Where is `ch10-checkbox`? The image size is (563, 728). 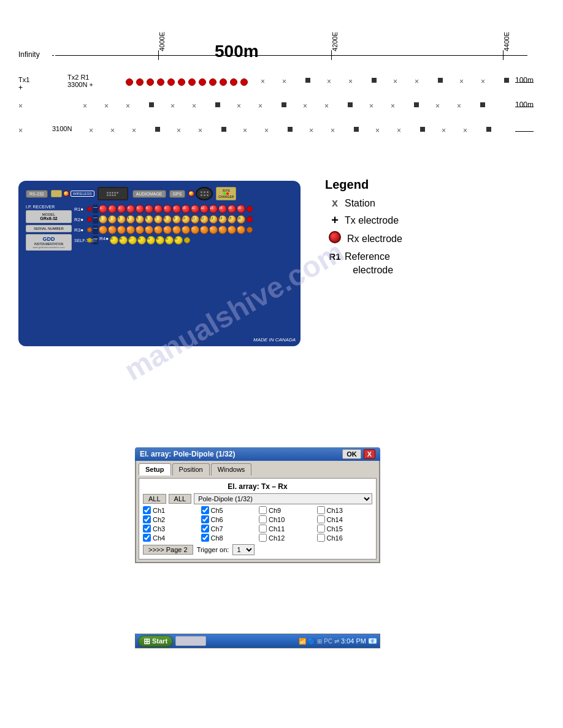 ch10-checkbox is located at coordinates (262, 520).